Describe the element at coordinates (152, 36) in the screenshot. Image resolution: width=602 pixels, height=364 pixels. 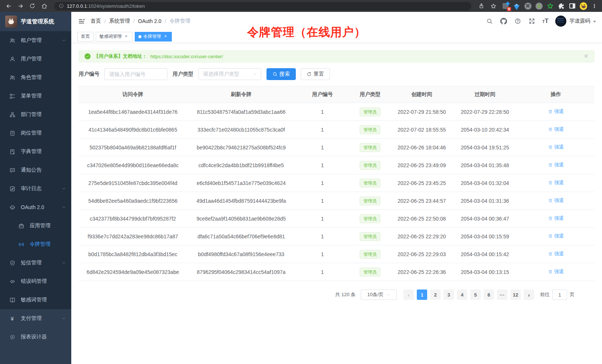
I see `tab-label: 令牌管理` at that location.